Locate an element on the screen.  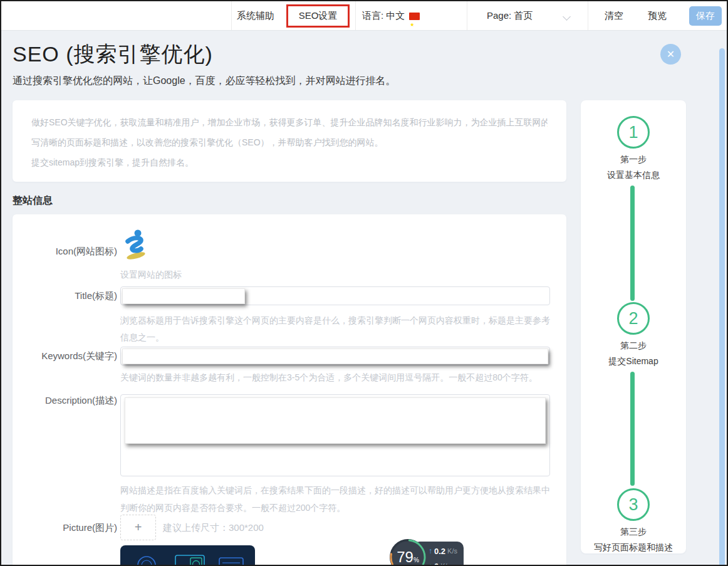
description-field-hint: 网站描述是指在百度输入关键词后，在搜索结果下面的一段描述，好的描述可以帮助用户更… is located at coordinates (335, 499).